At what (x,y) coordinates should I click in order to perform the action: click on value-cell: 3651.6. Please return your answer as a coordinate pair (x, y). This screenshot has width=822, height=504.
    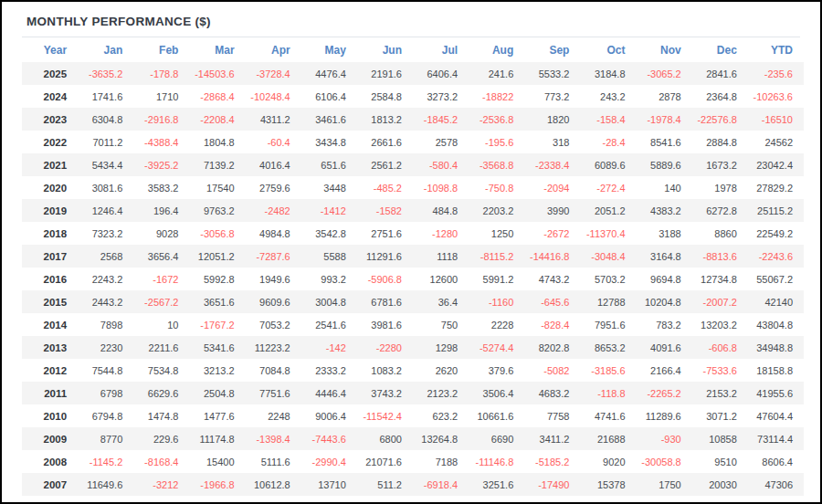
    Looking at the image, I should click on (217, 301).